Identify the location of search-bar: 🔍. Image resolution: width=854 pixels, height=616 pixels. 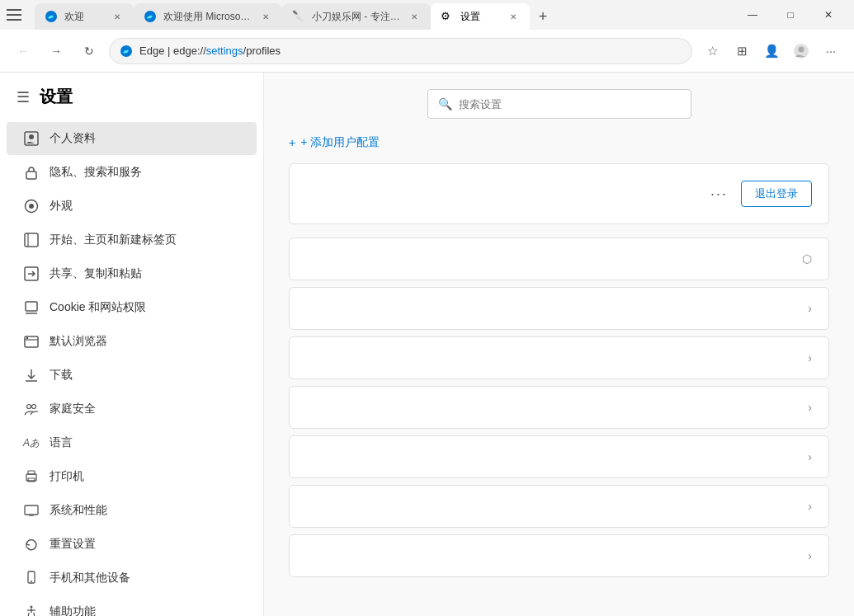
(559, 104).